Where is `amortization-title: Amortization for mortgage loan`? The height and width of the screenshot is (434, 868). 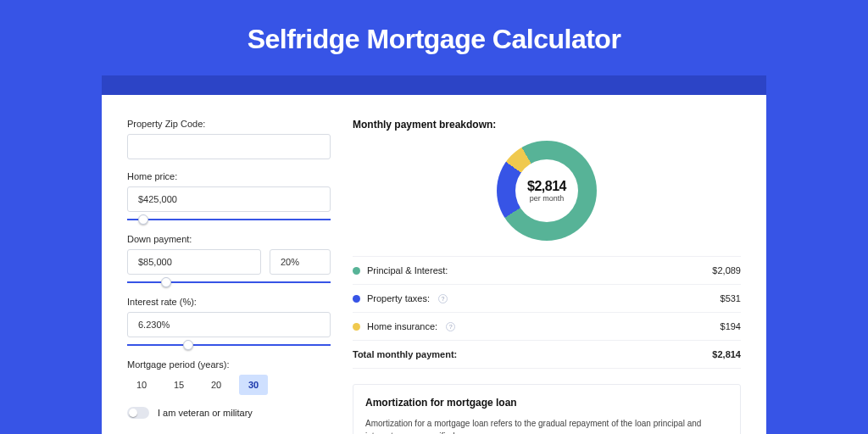
amortization-title: Amortization for mortgage loan is located at coordinates (547, 403).